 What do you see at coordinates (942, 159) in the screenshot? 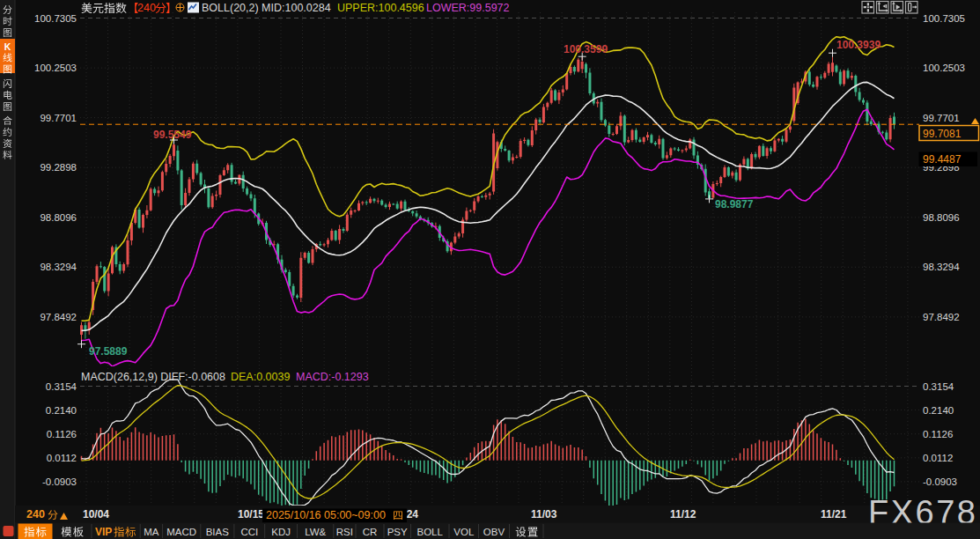
I see `svg-text: 99.4487` at bounding box center [942, 159].